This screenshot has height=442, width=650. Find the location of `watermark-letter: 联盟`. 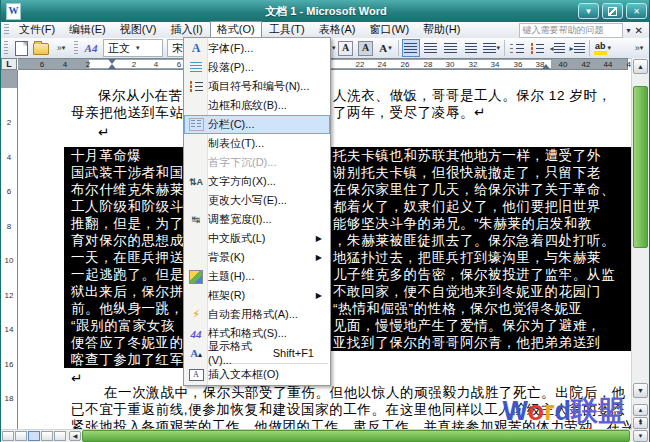

watermark-letter: 联盟 is located at coordinates (598, 411).